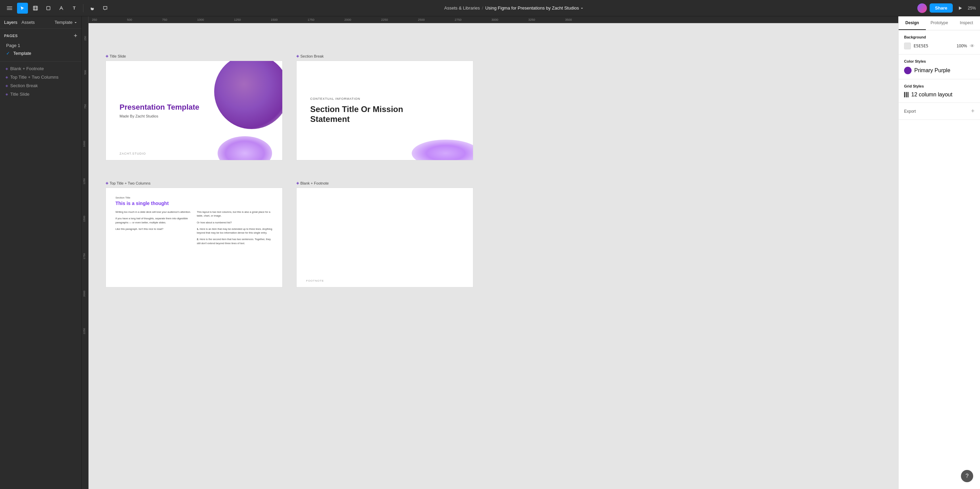  What do you see at coordinates (973, 111) in the screenshot?
I see `add-export-button: +` at bounding box center [973, 111].